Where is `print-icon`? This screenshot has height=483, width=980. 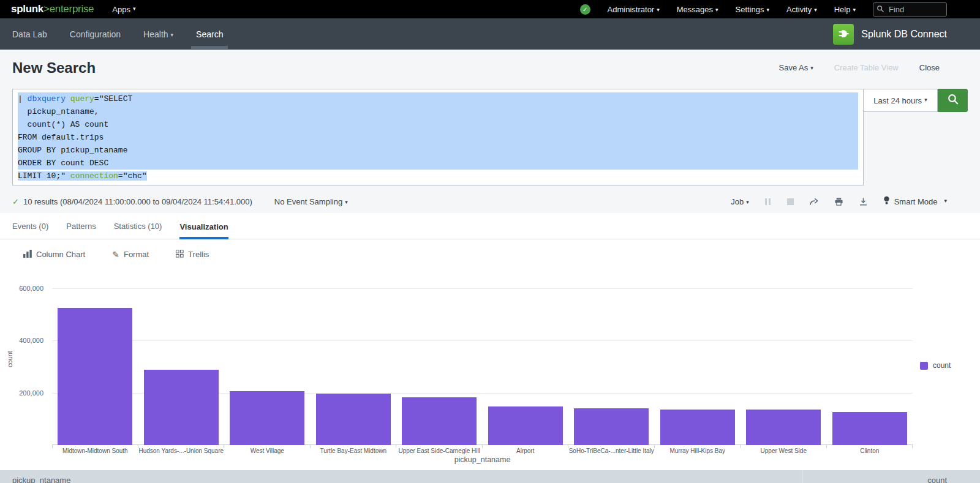
print-icon is located at coordinates (839, 202).